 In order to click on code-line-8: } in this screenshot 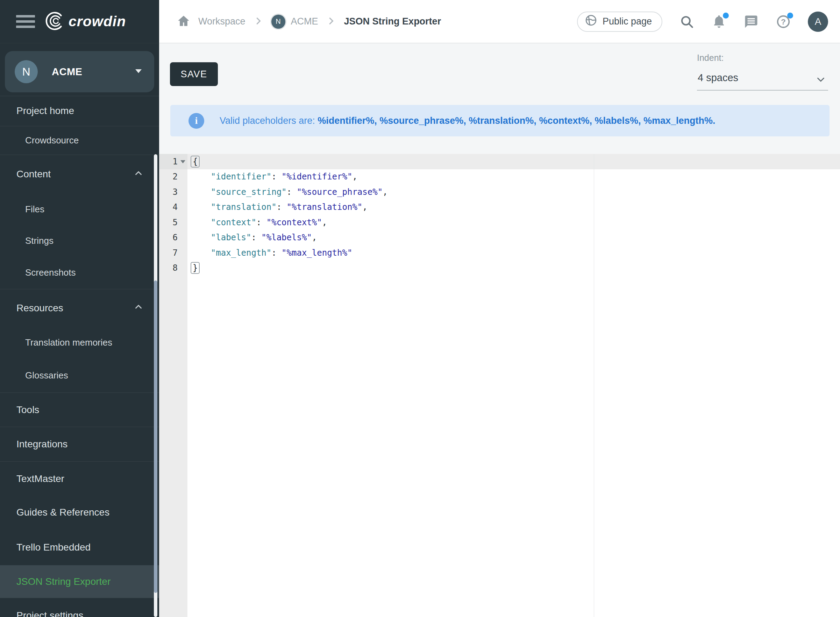, I will do `click(514, 268)`.